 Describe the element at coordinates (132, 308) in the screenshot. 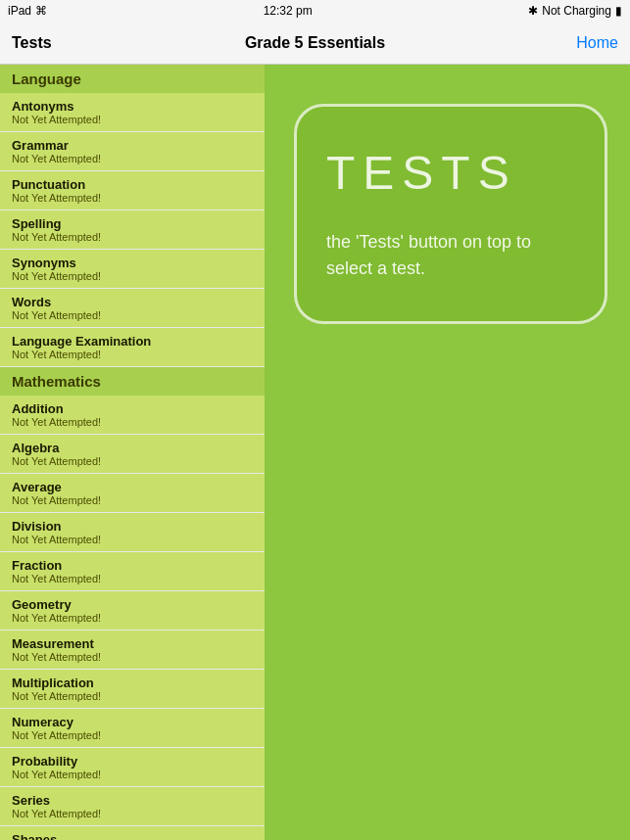

I see `list-item-words: WordsNot Yet Attempted!` at that location.